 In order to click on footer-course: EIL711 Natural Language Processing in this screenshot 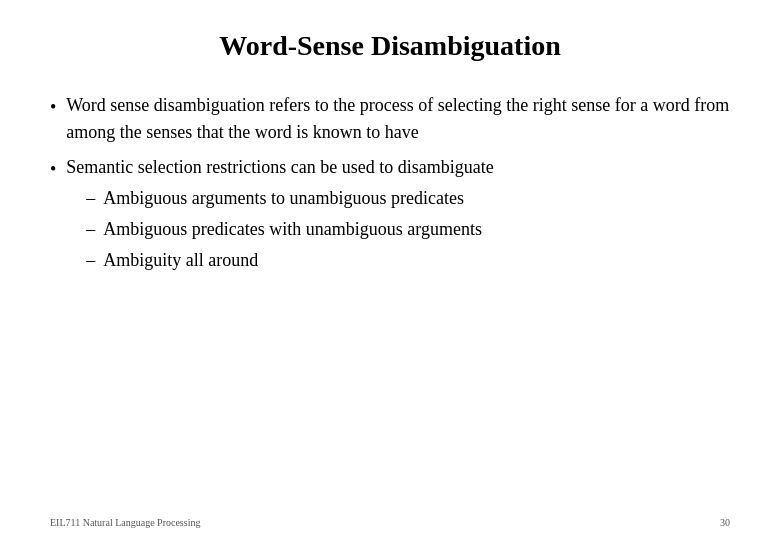, I will do `click(125, 522)`.